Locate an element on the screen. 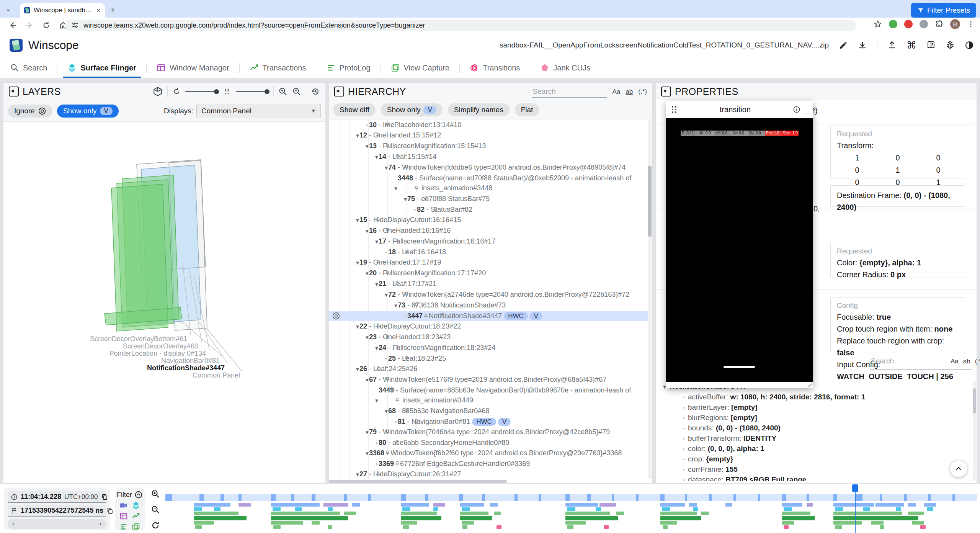 The height and width of the screenshot is (533, 980). extension-icon-green is located at coordinates (893, 24).